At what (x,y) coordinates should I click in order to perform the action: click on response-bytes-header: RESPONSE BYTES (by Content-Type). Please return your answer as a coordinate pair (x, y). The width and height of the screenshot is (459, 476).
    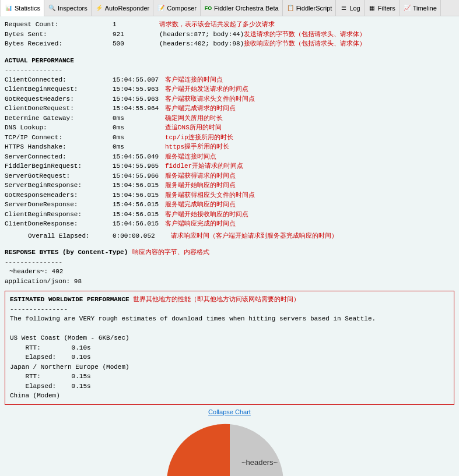
    Looking at the image, I should click on (66, 253).